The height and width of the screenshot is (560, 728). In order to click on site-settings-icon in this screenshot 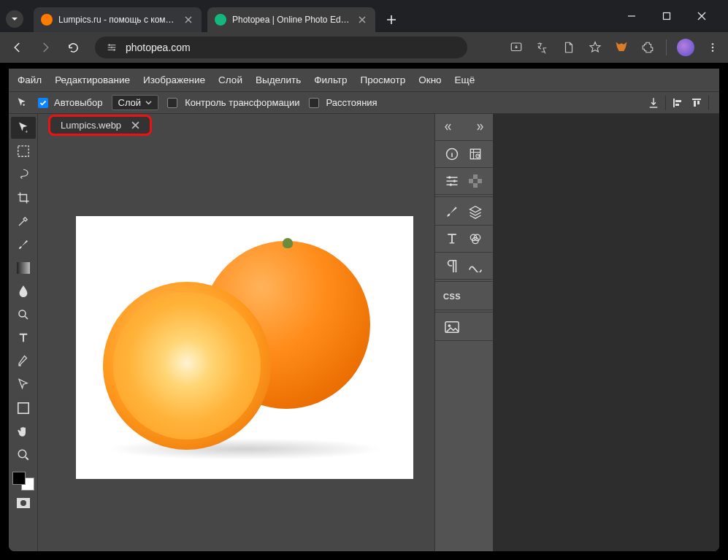, I will do `click(112, 47)`.